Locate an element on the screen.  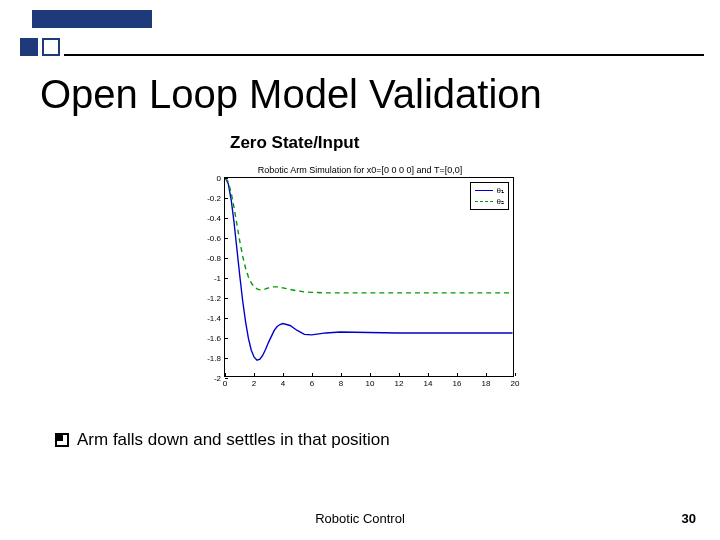
x-tick-label: 20 is located at coordinates (516, 384).